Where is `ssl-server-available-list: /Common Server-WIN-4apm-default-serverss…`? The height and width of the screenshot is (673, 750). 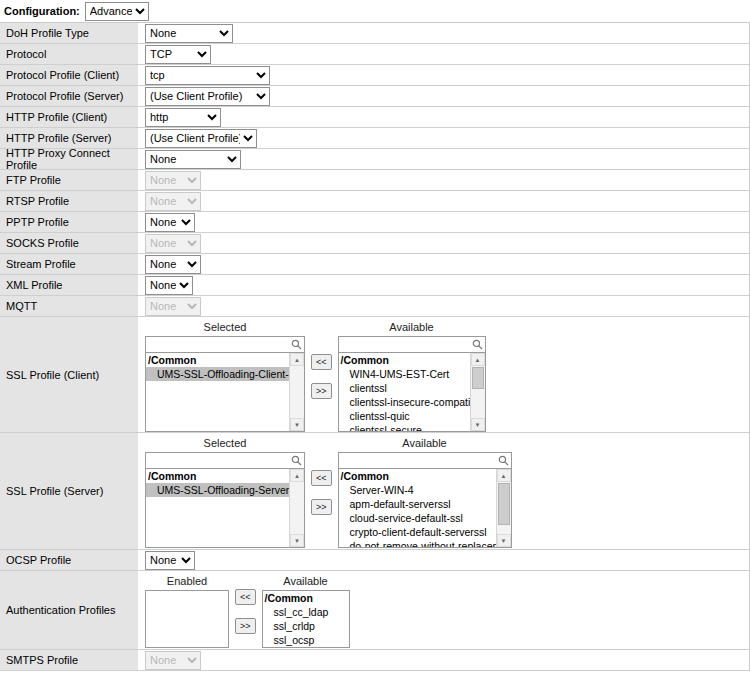 ssl-server-available-list: /Common Server-WIN-4apm-default-serverss… is located at coordinates (425, 508).